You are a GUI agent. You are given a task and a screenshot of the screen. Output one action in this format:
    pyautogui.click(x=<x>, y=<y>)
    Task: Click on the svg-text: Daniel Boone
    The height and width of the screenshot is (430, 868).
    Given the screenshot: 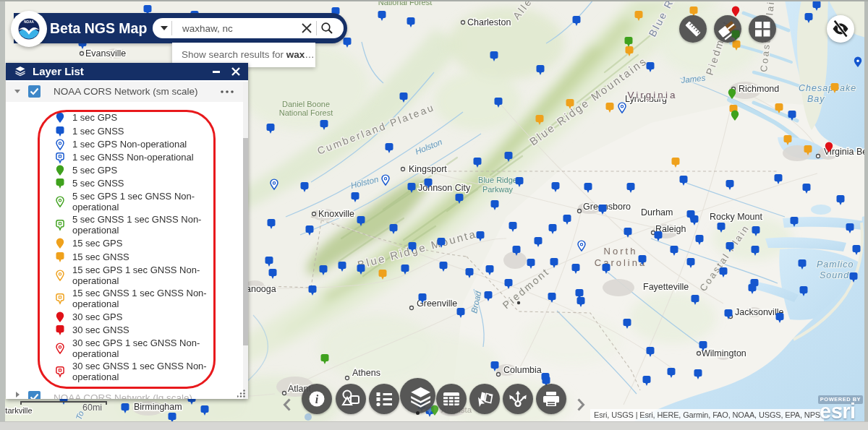 What is the action you would take?
    pyautogui.click(x=306, y=104)
    